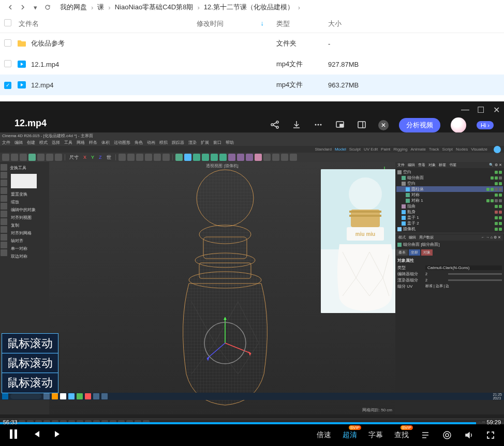 Image resolution: width=504 pixels, height=446 pixels. Describe the element at coordinates (28, 257) in the screenshot. I see `panel-item: 双边对称` at that location.